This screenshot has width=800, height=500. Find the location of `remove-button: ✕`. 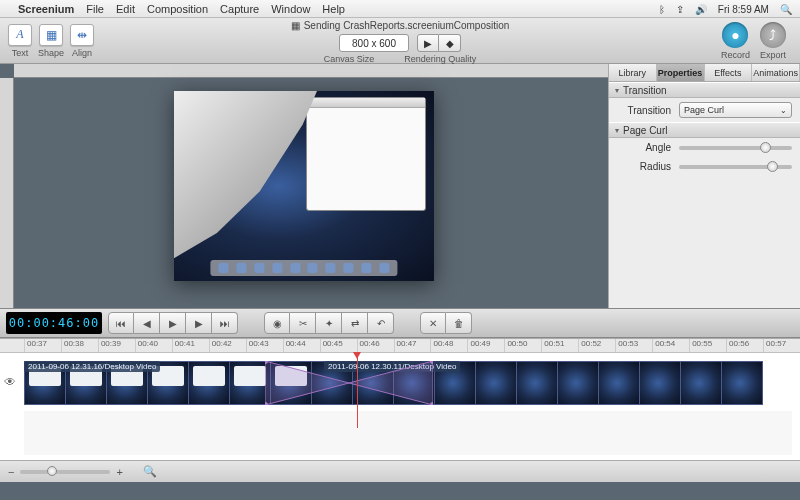

remove-button: ✕ is located at coordinates (433, 323).